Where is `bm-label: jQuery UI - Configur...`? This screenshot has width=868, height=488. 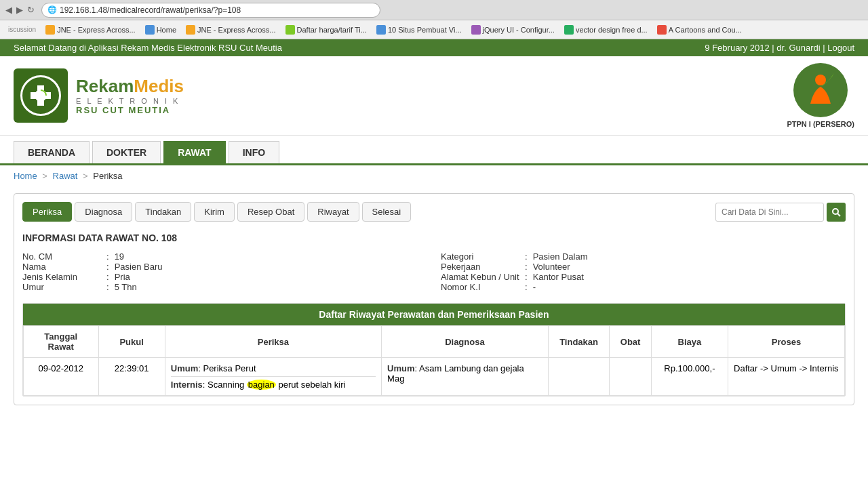 bm-label: jQuery UI - Configur... is located at coordinates (519, 30).